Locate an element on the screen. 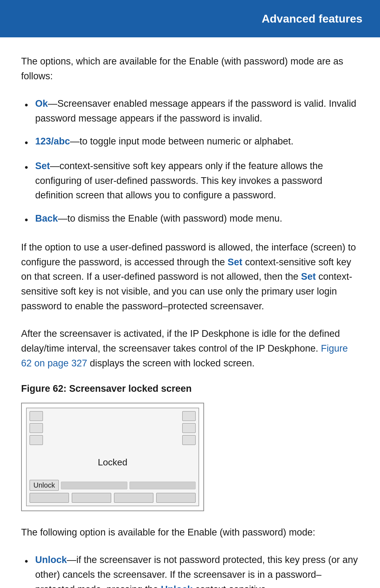  intro-paragraph: The options, which are available for the… is located at coordinates (190, 69).